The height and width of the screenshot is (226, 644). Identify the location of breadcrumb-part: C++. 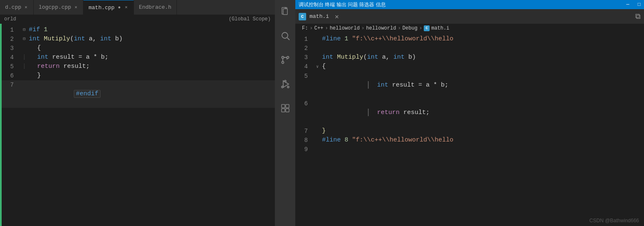
(319, 28).